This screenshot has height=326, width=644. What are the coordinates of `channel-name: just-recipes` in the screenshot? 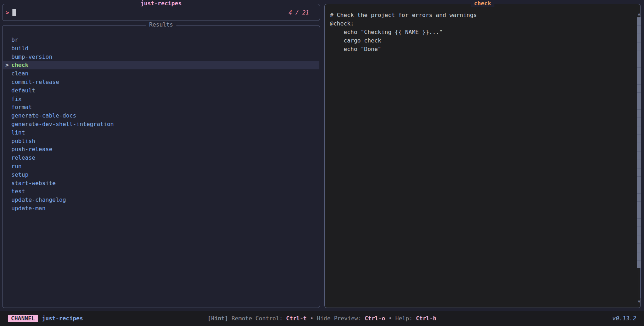 It's located at (62, 319).